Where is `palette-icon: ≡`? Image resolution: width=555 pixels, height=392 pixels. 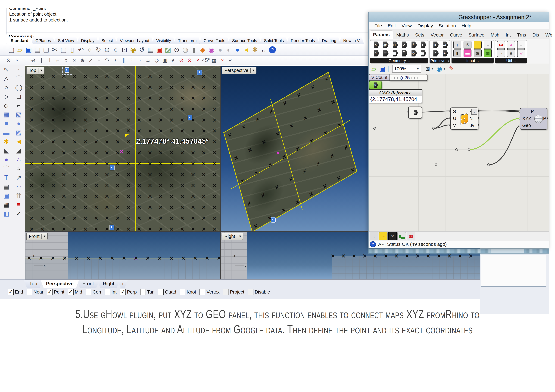
palette-icon: ≡ is located at coordinates (488, 45).